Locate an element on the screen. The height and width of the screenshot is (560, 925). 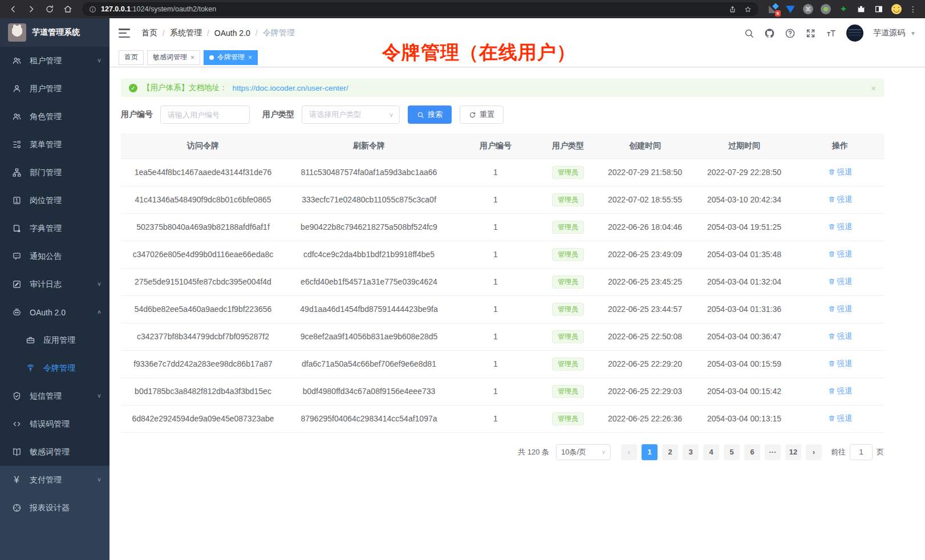
sidebar-item-短信管理: 短信管理∨ is located at coordinates (55, 396).